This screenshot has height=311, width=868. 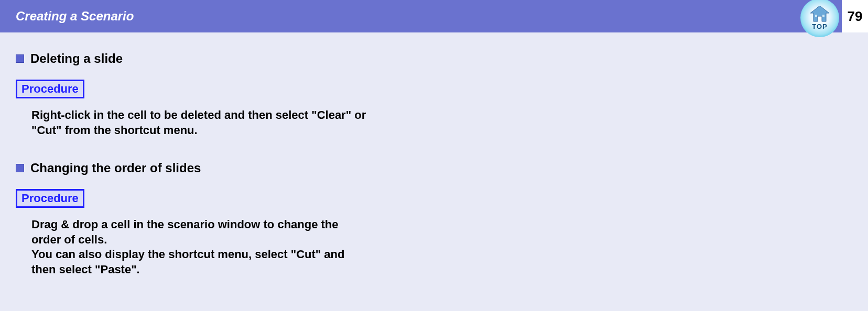 I want to click on header-bar: Creating a Scenario TOP 79, so click(x=434, y=16).